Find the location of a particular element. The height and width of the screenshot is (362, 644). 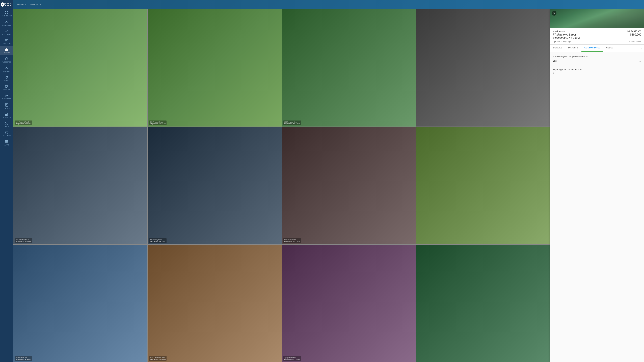

tab-insights: INSIGHTS is located at coordinates (574, 48).